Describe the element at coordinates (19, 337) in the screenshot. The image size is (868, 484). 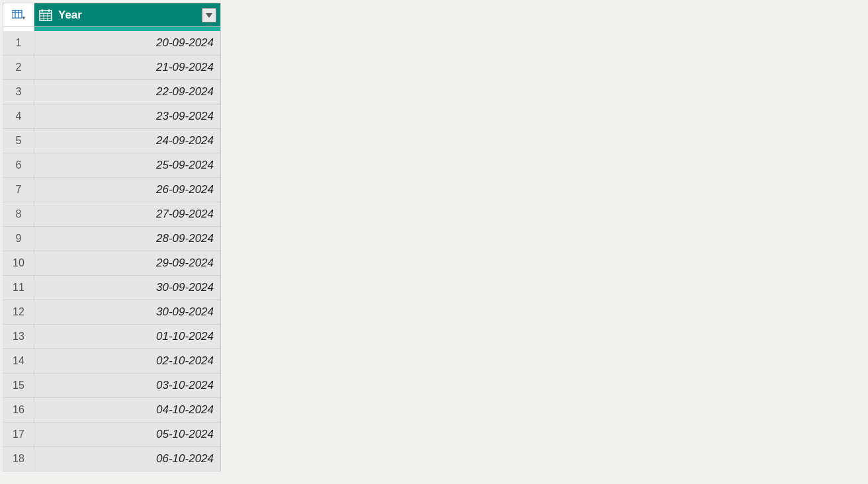
I see `row-number-cell: 13` at that location.